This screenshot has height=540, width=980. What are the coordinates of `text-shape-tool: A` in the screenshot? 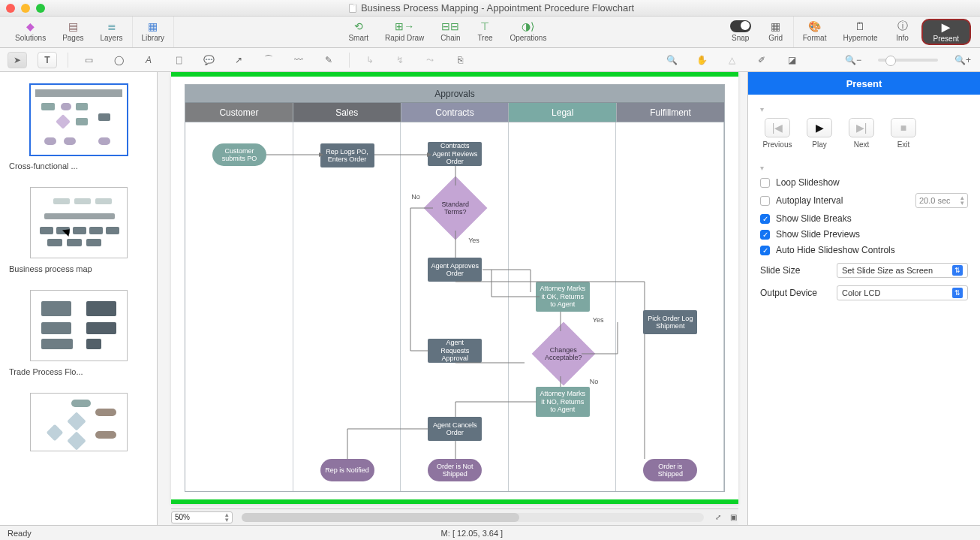 It's located at (149, 60).